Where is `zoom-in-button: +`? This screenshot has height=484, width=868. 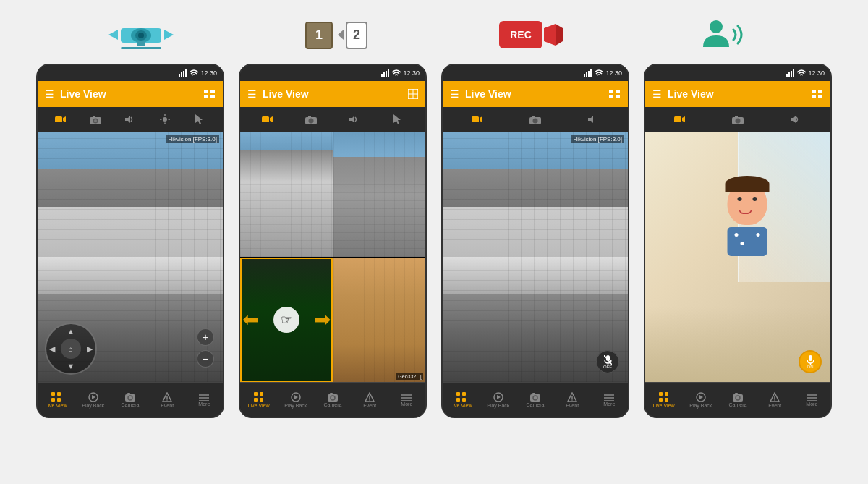 zoom-in-button: + is located at coordinates (205, 337).